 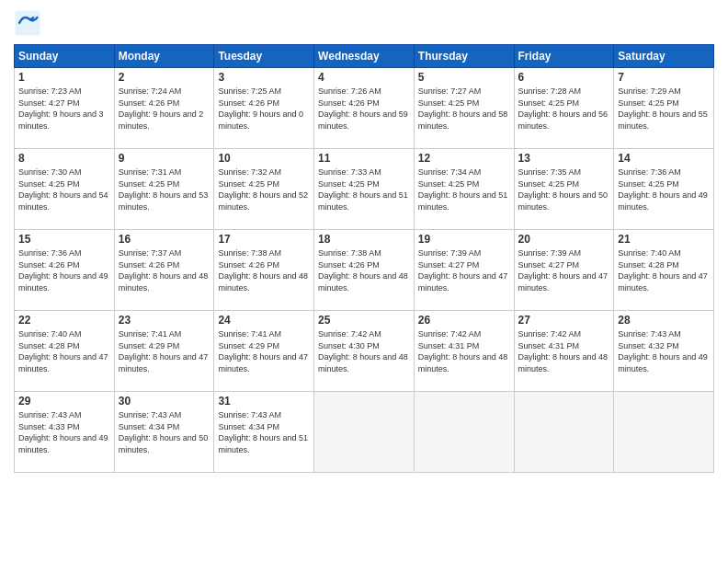 What do you see at coordinates (364, 432) in the screenshot?
I see `week-row-5: 29 Sunrise: 7:43 AMSunset: 4:33 PMDaylig…` at bounding box center [364, 432].